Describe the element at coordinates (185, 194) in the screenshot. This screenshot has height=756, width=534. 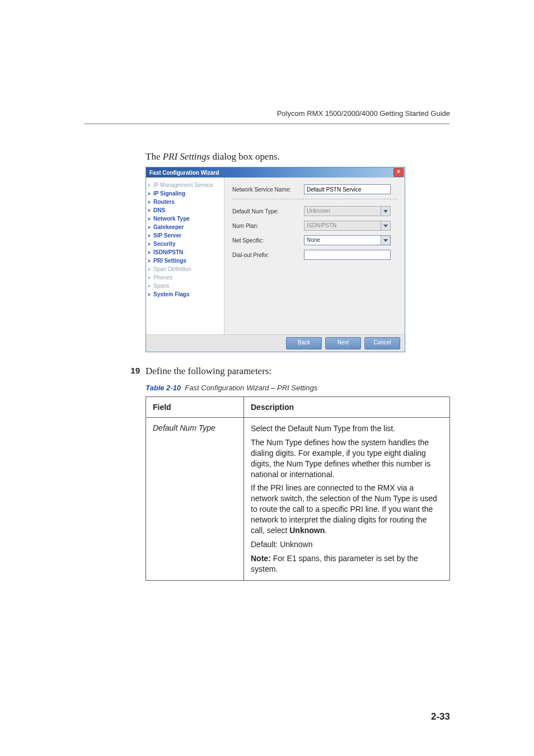
I see `nav-ip-signaling: IP Signaling` at that location.